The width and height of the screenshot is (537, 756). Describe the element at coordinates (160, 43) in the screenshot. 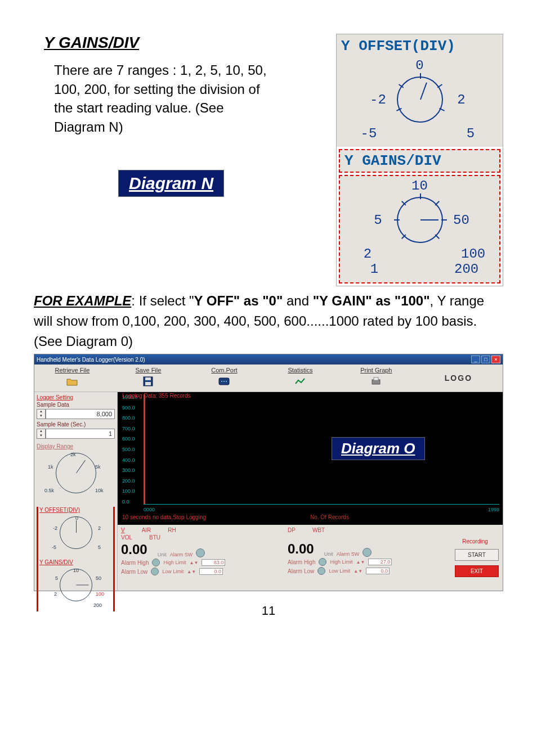

I see `y-gains-heading: Y GAINS/DIV` at that location.